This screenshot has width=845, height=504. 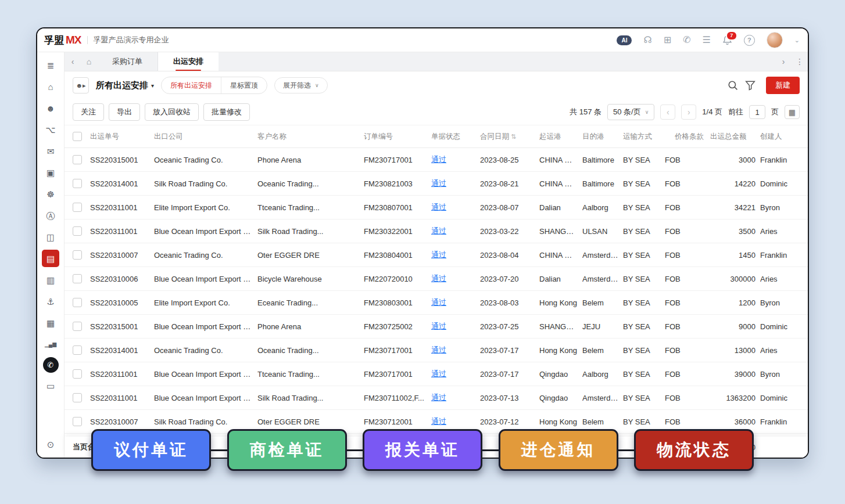 What do you see at coordinates (89, 62) in the screenshot?
I see `tabs-home-icon: ⌂` at bounding box center [89, 62].